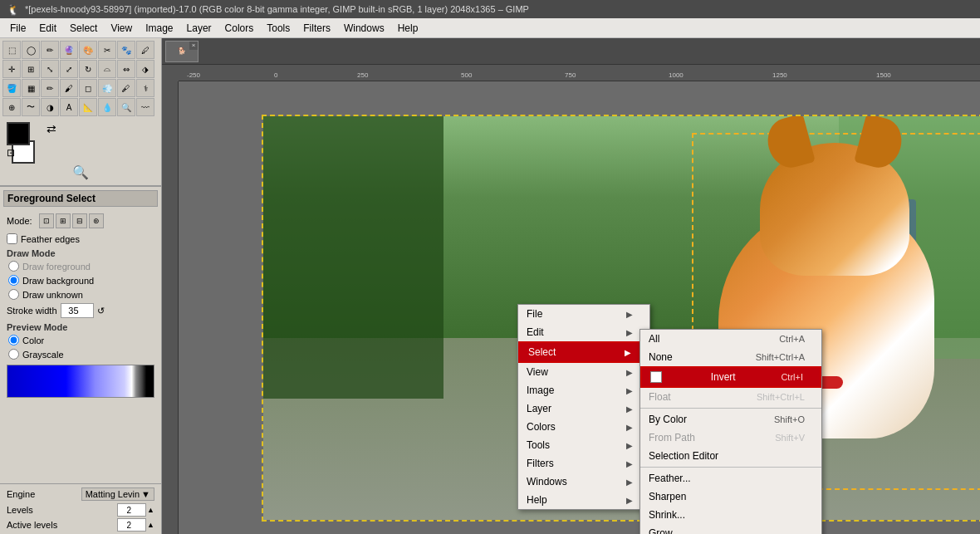  What do you see at coordinates (12, 107) in the screenshot?
I see `tool-clone: ⊕` at bounding box center [12, 107].